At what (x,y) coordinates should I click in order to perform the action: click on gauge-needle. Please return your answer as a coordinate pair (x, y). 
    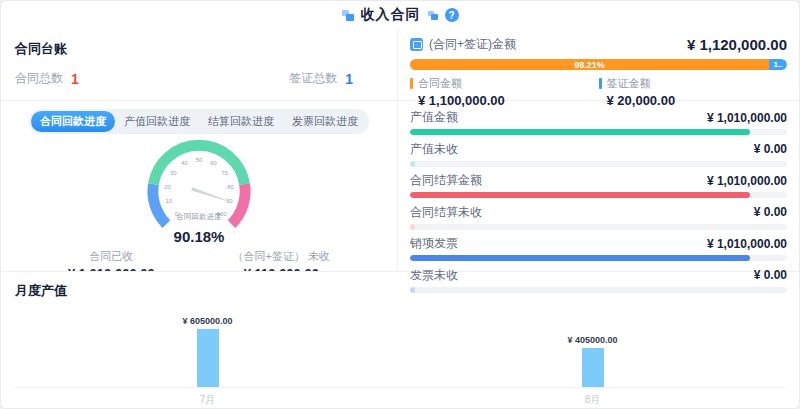
    Looking at the image, I should click on (214, 196).